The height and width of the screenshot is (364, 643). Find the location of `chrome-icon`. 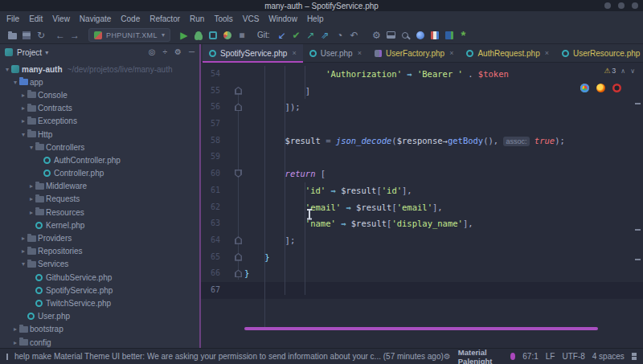

chrome-icon is located at coordinates (585, 88).